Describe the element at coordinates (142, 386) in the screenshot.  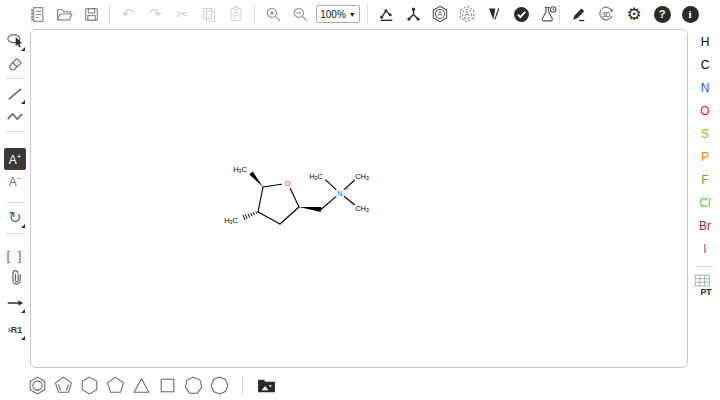
I see `cyclopropane-icon` at that location.